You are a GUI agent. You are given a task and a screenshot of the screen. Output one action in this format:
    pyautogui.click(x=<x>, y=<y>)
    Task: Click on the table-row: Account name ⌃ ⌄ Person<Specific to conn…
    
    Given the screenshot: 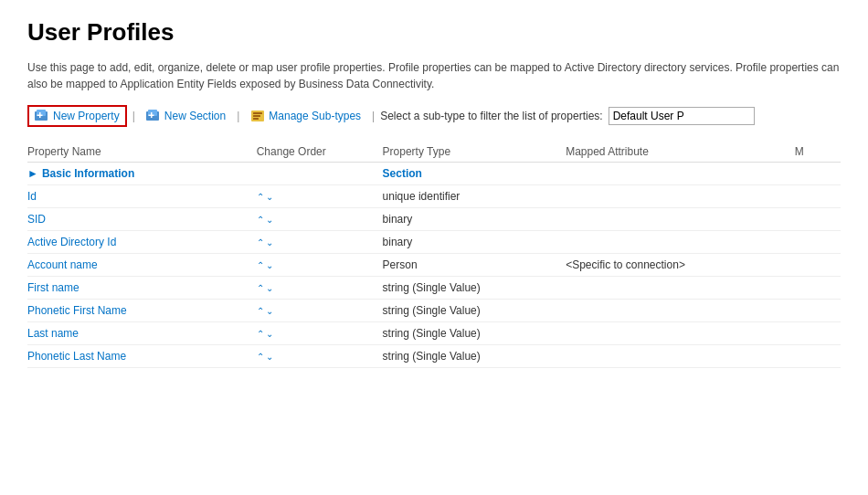 What is the action you would take?
    pyautogui.click(x=434, y=265)
    